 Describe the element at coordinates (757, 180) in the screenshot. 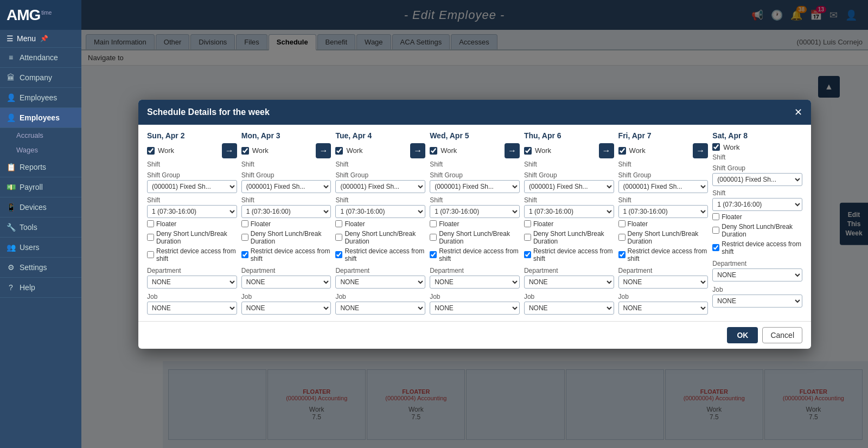

I see `shift-group-select-sat: (000001) Fixed Sh...` at that location.